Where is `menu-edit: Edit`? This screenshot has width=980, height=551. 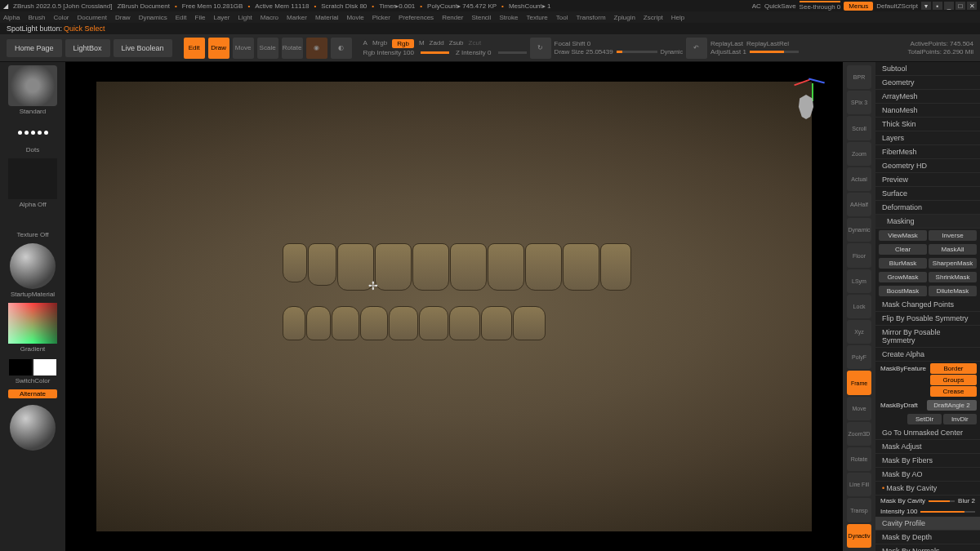
menu-edit: Edit is located at coordinates (181, 18).